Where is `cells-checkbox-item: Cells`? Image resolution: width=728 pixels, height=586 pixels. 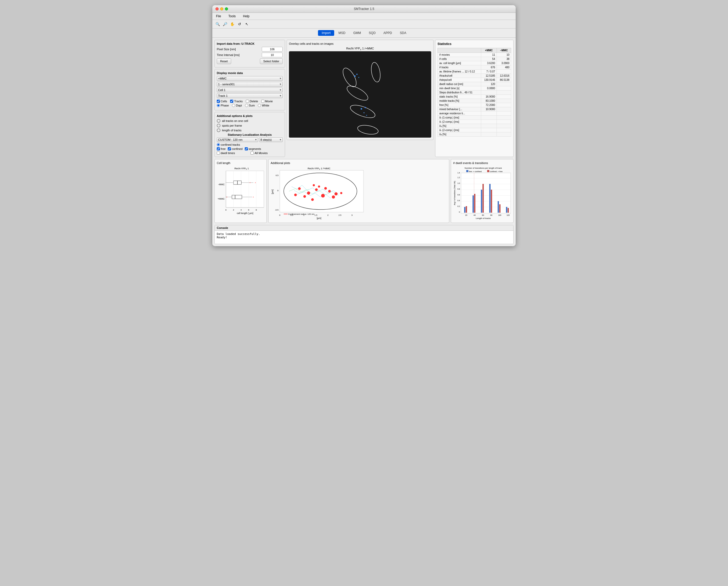
cells-checkbox-item: Cells is located at coordinates (222, 101).